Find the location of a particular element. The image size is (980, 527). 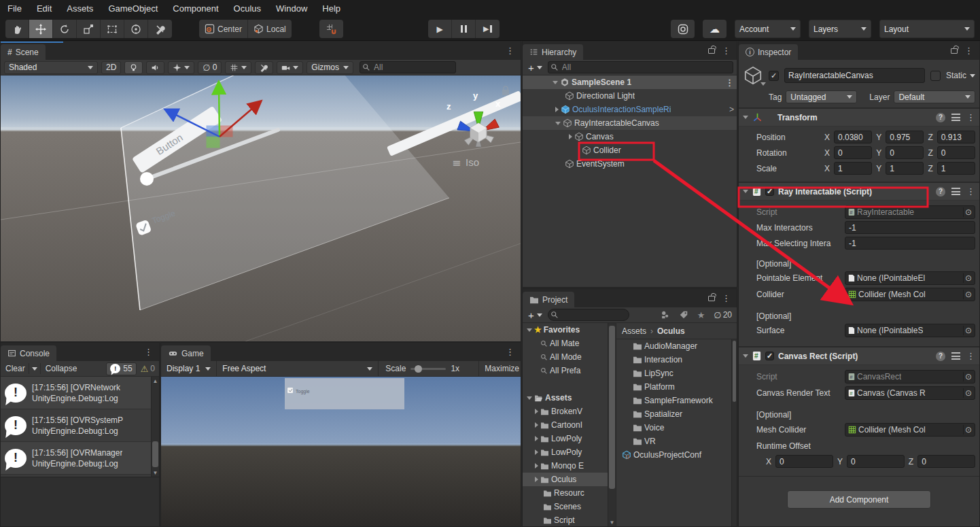

static-checkbox is located at coordinates (935, 76).